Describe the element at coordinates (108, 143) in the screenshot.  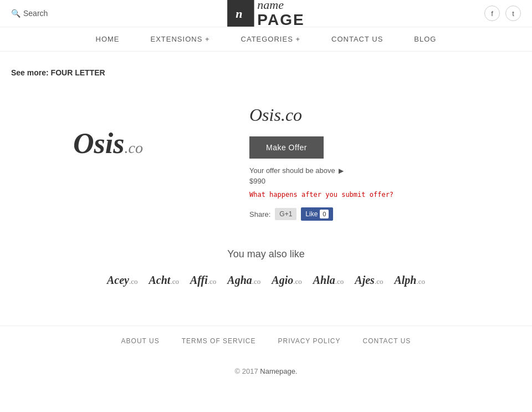
I see `domain-logo-text: Osis.co` at that location.